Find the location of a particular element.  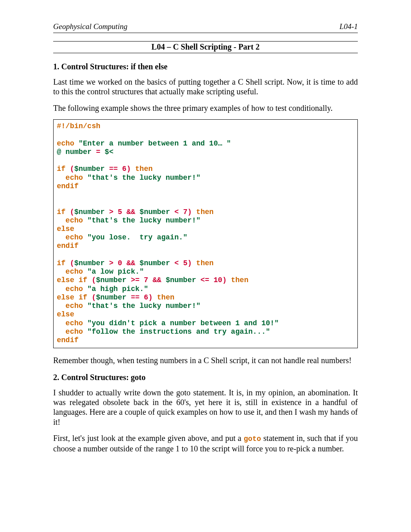

section-2-para-1: I shudder to actually write down the got… is located at coordinates (206, 407).